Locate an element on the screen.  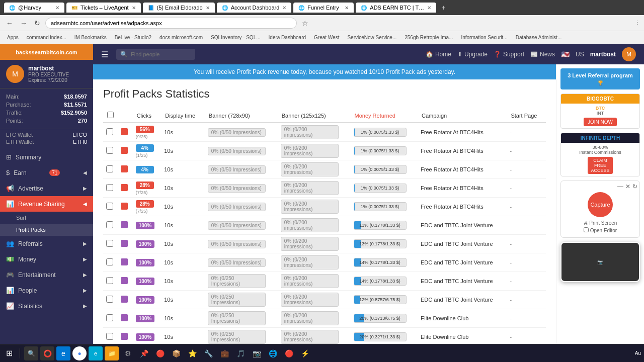
bookmark-apps: Apps is located at coordinates (13, 37).